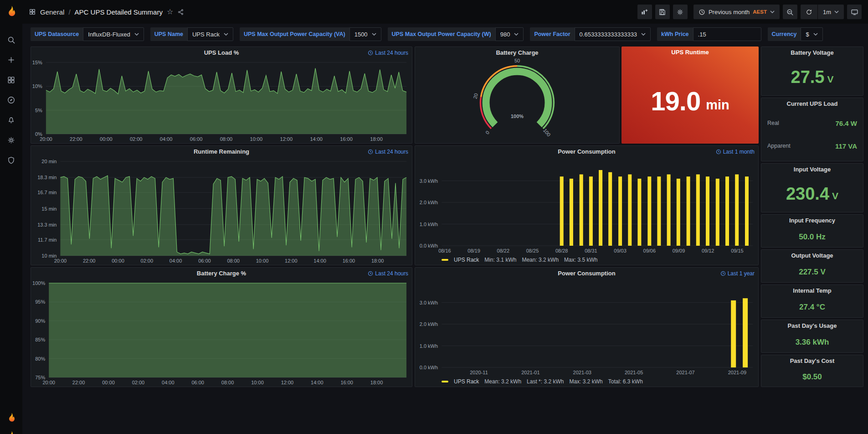 The image size is (868, 434). What do you see at coordinates (809, 12) in the screenshot?
I see `refresh-button` at bounding box center [809, 12].